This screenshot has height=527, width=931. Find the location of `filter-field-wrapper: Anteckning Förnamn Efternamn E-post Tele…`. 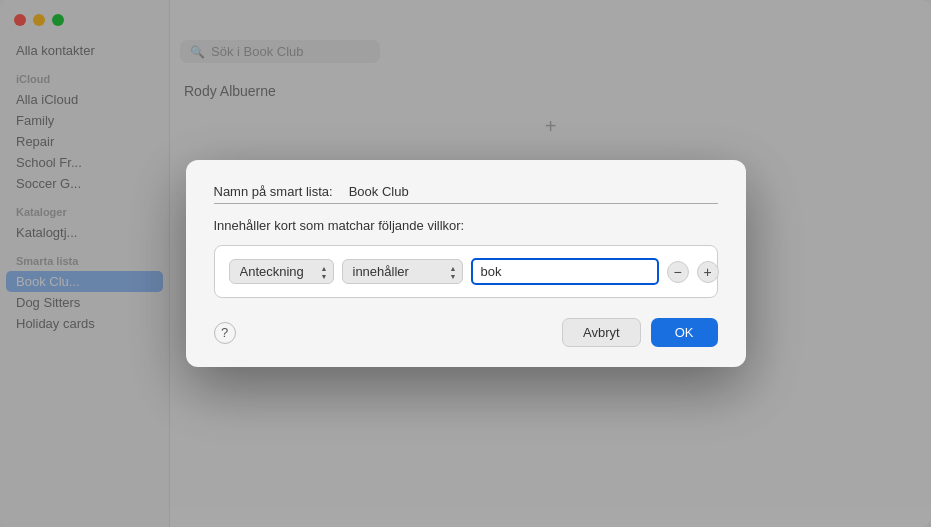

filter-field-wrapper: Anteckning Förnamn Efternamn E-post Tele… is located at coordinates (282, 272).